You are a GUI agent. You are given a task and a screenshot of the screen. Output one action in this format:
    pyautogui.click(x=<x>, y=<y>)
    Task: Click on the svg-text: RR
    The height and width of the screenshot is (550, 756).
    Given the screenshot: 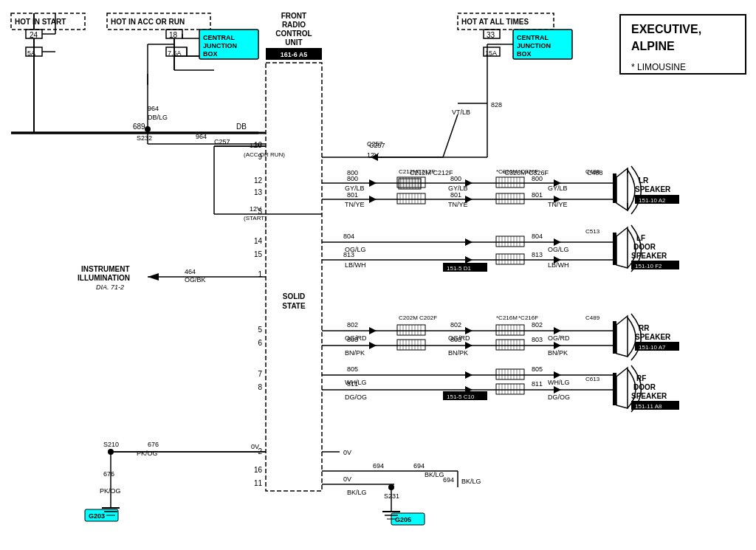 What is the action you would take?
    pyautogui.click(x=644, y=328)
    